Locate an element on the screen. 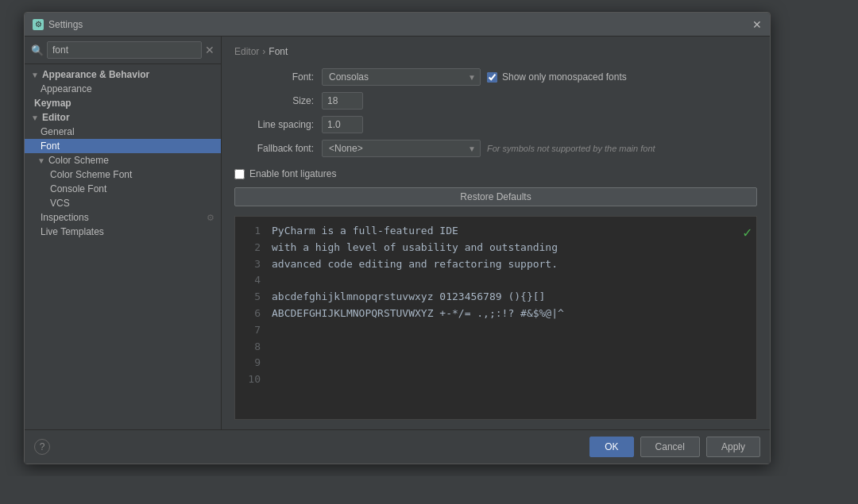 The height and width of the screenshot is (504, 858). line-number: 5 is located at coordinates (253, 297).